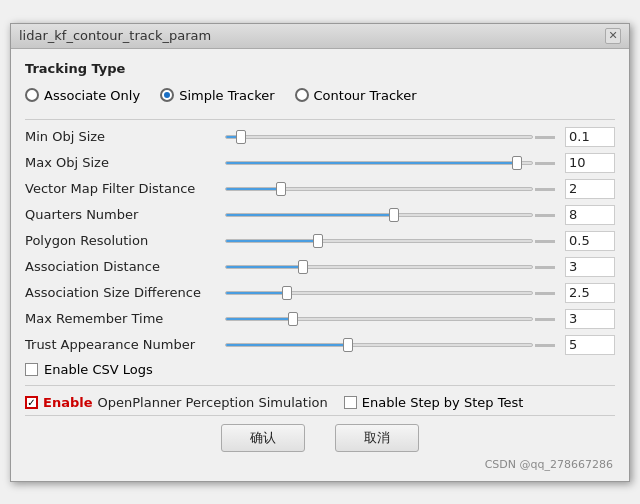 The image size is (640, 504). I want to click on csv-checkbox-row: Enable CSV Logs, so click(320, 370).